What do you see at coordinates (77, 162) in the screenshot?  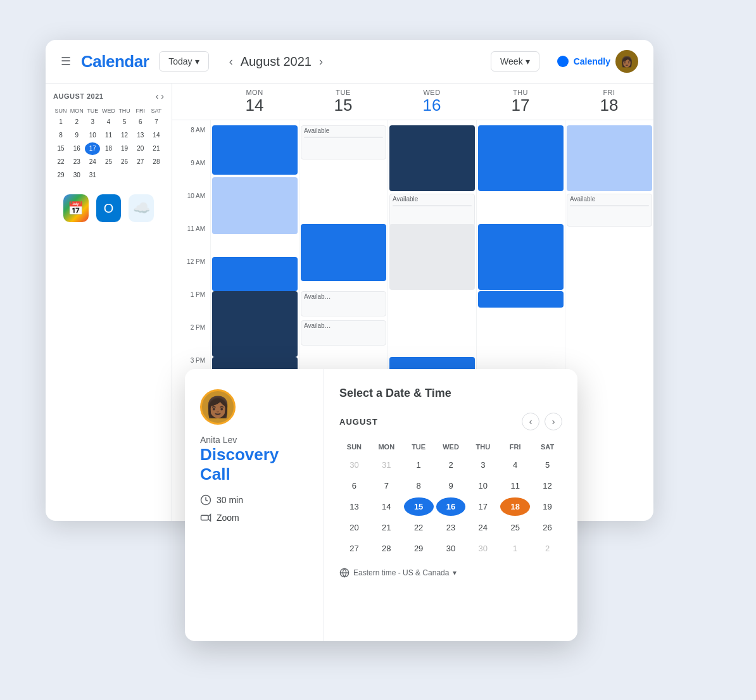 I see `mini-day: 23` at bounding box center [77, 162].